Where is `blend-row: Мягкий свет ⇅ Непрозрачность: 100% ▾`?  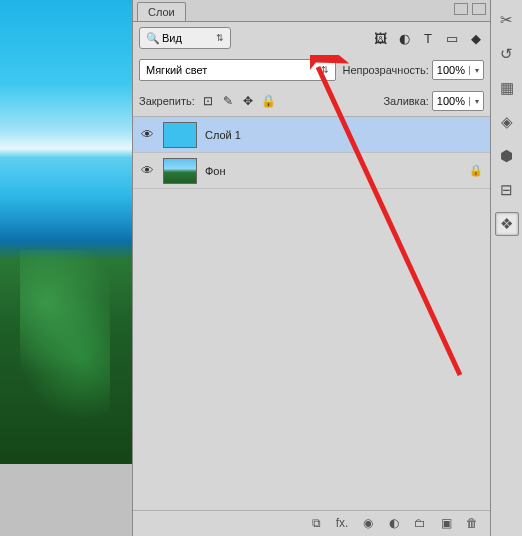 blend-row: Мягкий свет ⇅ Непрозрачность: 100% ▾ is located at coordinates (312, 70).